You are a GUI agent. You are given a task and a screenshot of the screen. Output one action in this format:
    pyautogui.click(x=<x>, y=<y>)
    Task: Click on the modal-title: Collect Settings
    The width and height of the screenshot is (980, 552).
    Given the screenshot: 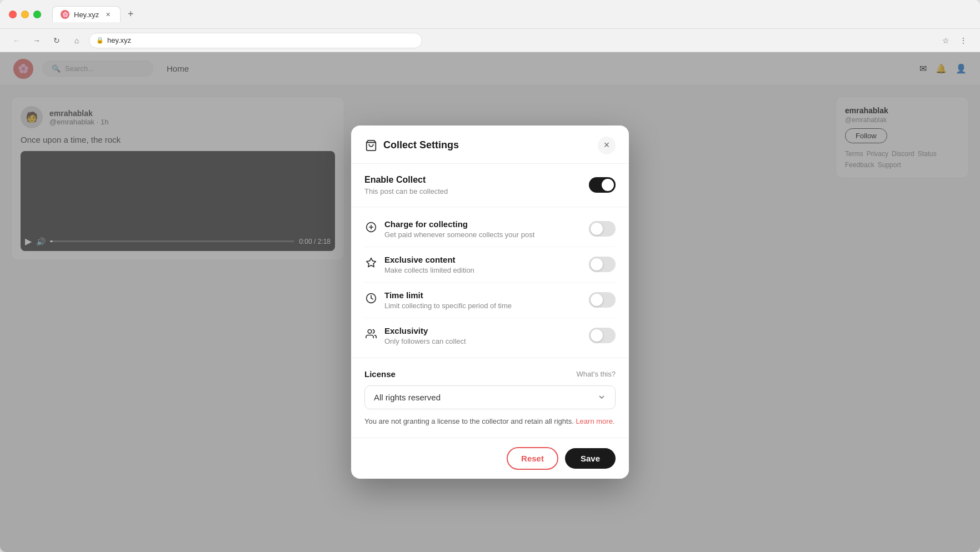 What is the action you would take?
    pyautogui.click(x=488, y=145)
    